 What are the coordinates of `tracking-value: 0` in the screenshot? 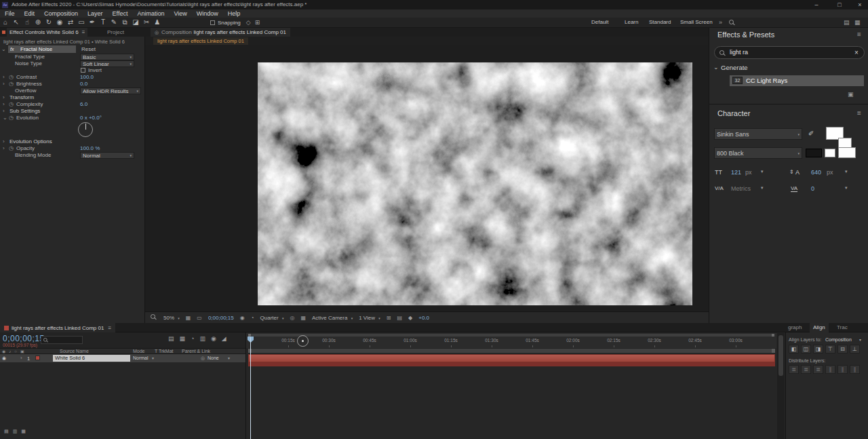 It's located at (812, 189).